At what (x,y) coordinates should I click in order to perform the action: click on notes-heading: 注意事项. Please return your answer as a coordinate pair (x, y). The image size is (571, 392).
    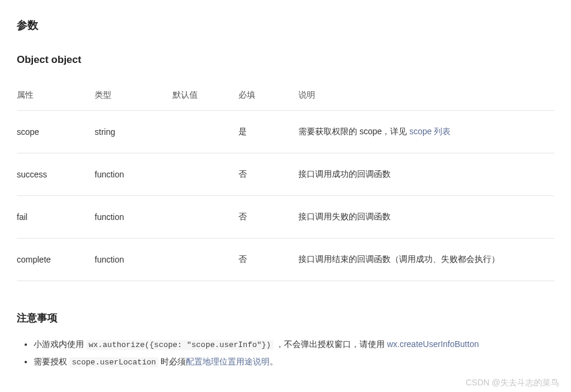
    Looking at the image, I should click on (285, 318).